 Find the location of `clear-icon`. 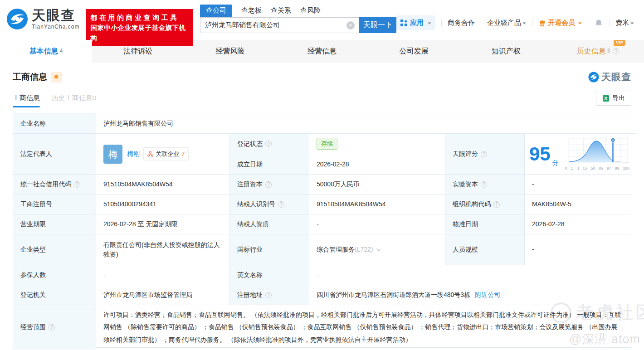

clear-icon is located at coordinates (351, 25).